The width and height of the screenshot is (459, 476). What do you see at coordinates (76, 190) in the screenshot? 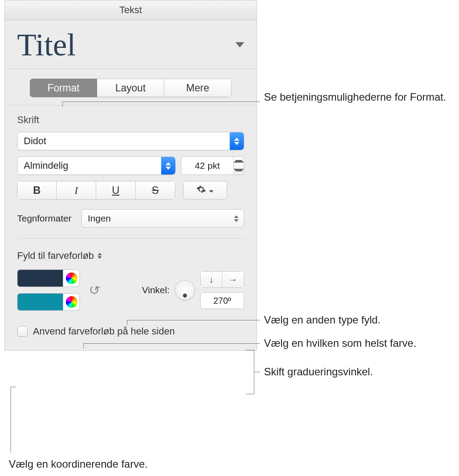
I see `italic-button: I` at bounding box center [76, 190].